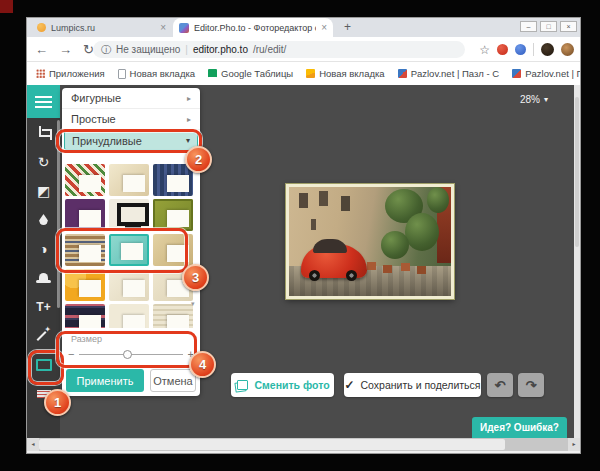  I want to click on undo-button: ↶, so click(500, 385).